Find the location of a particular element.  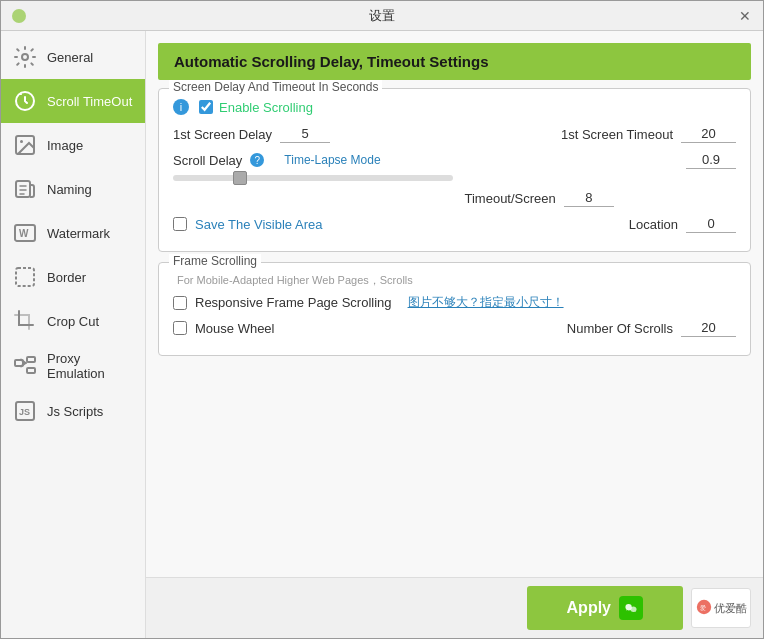

first-screen-timeout-input is located at coordinates (708, 134).